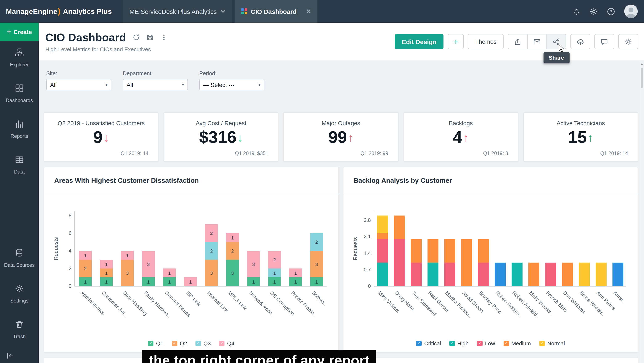 Image resolution: width=644 pixels, height=363 pixels. I want to click on filters-row: Site:All▾Department:All▾Period:--- Selec…, so click(156, 80).